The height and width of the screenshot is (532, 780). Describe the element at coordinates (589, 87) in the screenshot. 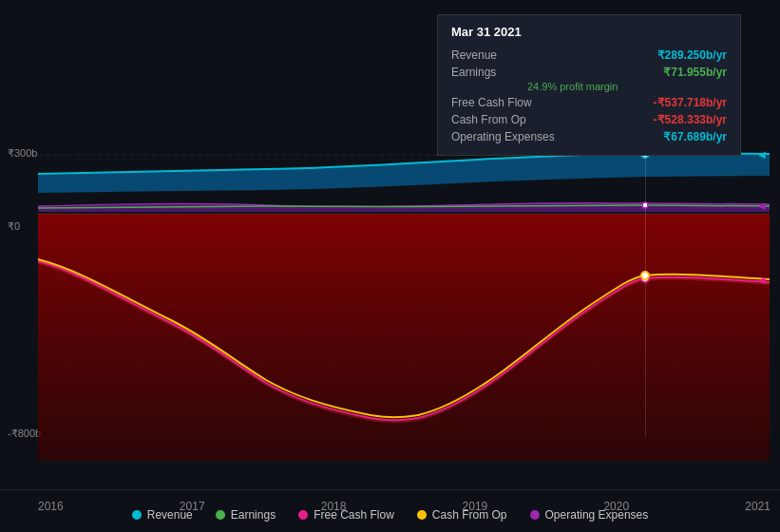

I see `tooltip-profit-margin: 24.9% profit margin` at that location.